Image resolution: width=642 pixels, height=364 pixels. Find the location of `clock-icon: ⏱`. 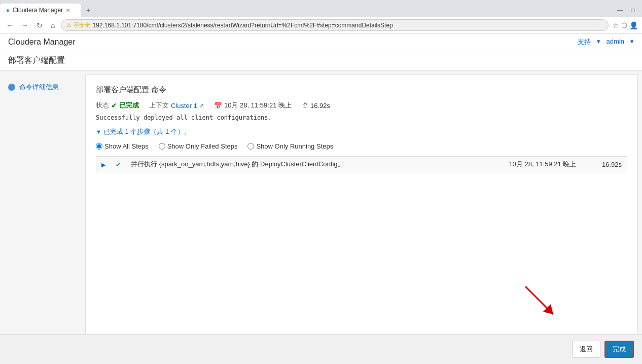

clock-icon: ⏱ is located at coordinates (305, 105).